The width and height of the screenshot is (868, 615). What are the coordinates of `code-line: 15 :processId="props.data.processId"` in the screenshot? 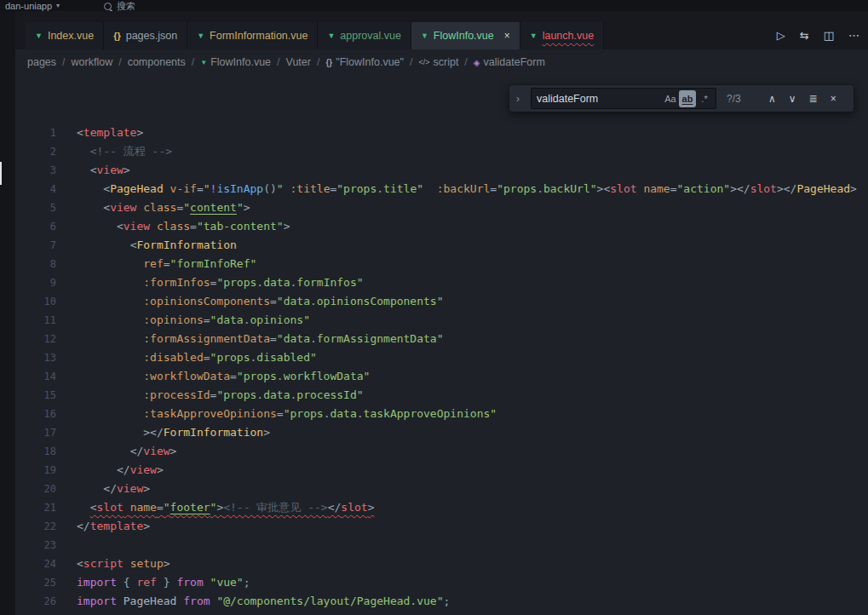 It's located at (441, 395).